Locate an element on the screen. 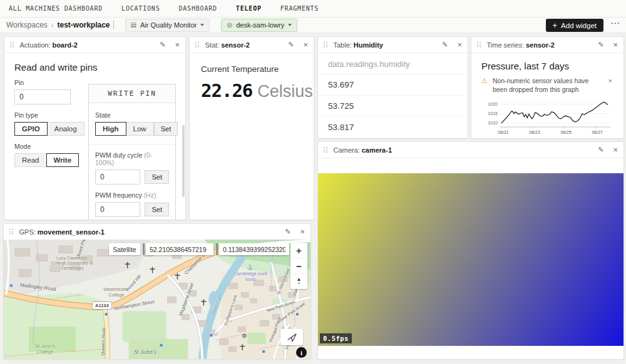 Image resolution: width=626 pixels, height=364 pixels. machine-selector-label: Air Quality Monitor is located at coordinates (168, 25).